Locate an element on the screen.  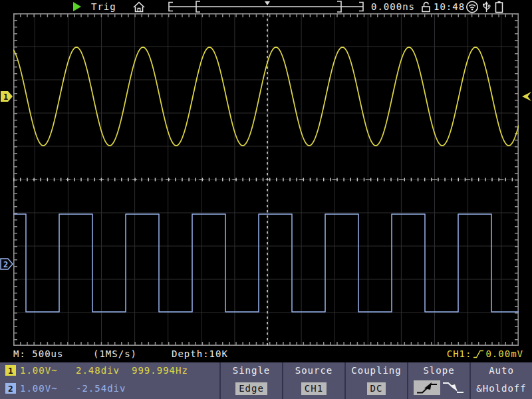
trigger-level-value: 0.00mV is located at coordinates (504, 354).